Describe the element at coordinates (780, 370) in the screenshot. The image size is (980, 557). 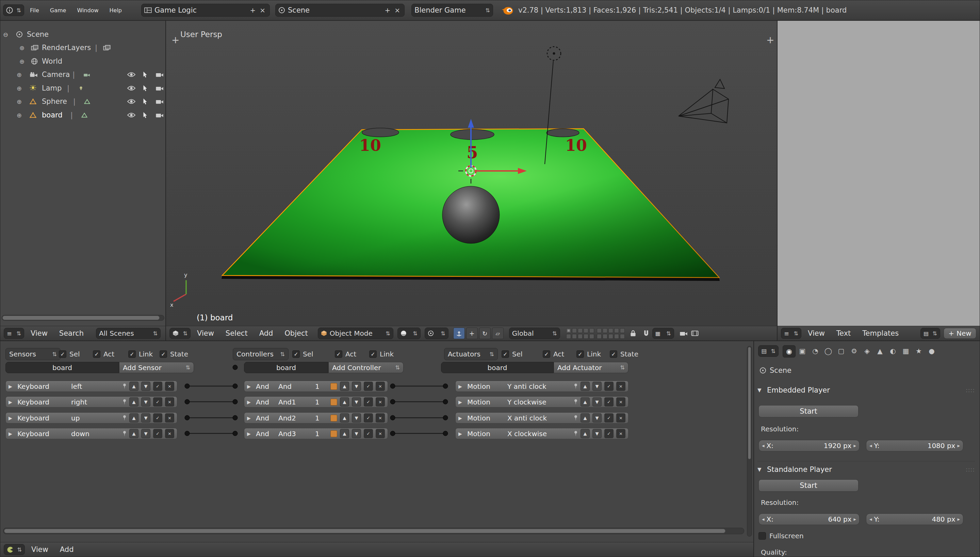
I see `breadcrumb-scene: Scene` at that location.